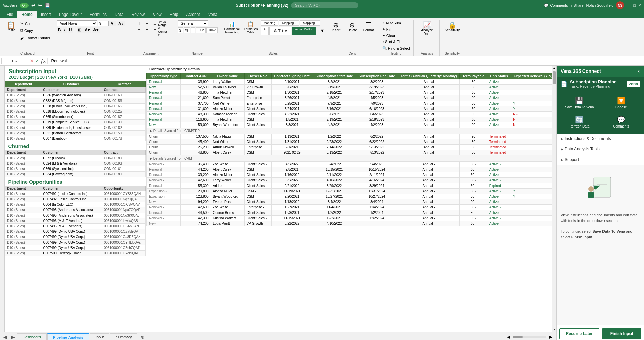 The height and width of the screenshot is (340, 644). I want to click on support-section-header: ▶ Support, so click(600, 160).